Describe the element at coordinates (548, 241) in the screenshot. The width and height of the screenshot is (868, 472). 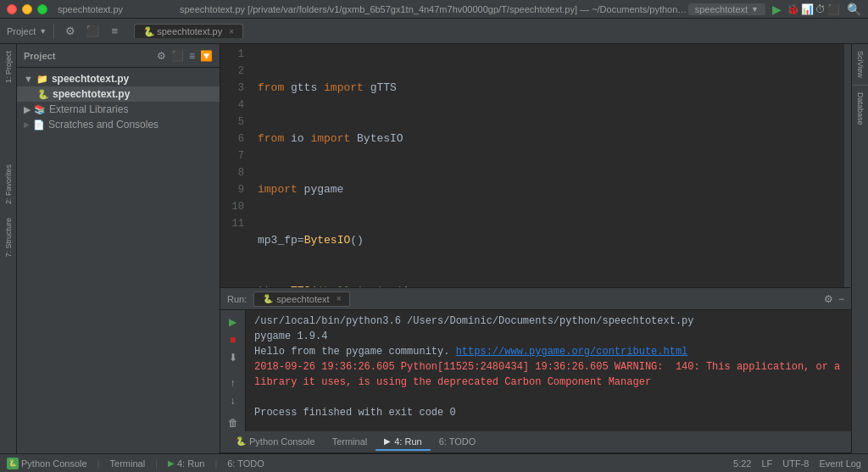
I see `code-line-4: mp3_fp=BytesIO()` at that location.